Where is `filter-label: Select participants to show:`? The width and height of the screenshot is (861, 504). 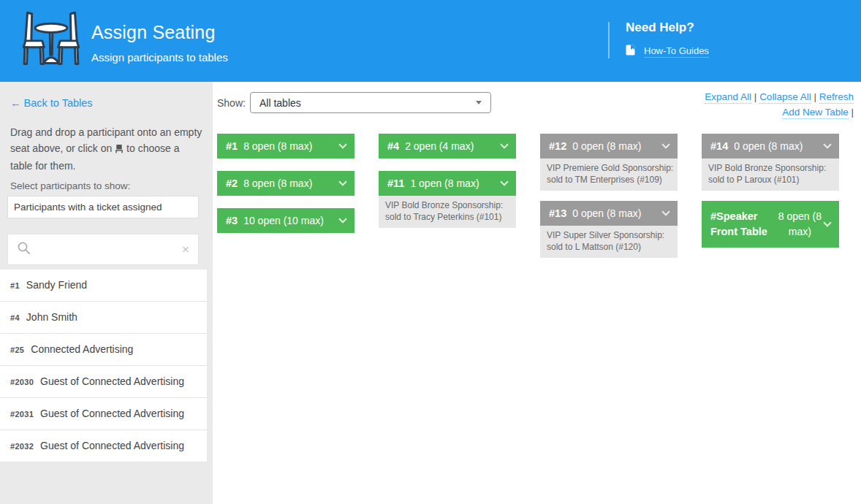 filter-label: Select participants to show: is located at coordinates (70, 186).